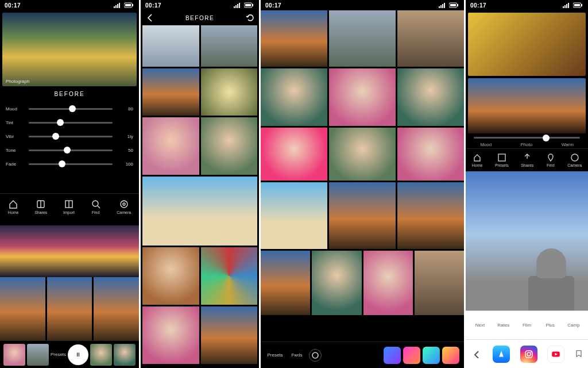  What do you see at coordinates (315, 355) in the screenshot?
I see `tune-button` at bounding box center [315, 355].